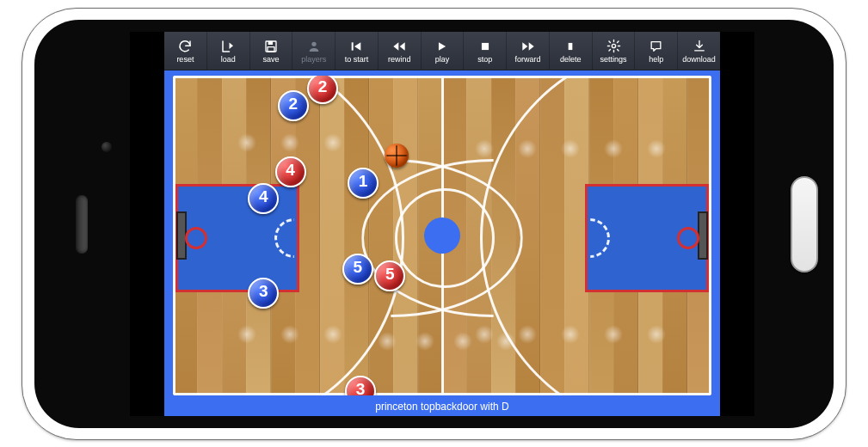 Image resolution: width=868 pixels, height=447 pixels. Describe the element at coordinates (442, 52) in the screenshot. I see `toolbar: resetloadsaveplayersto startrewindplayst…` at that location.